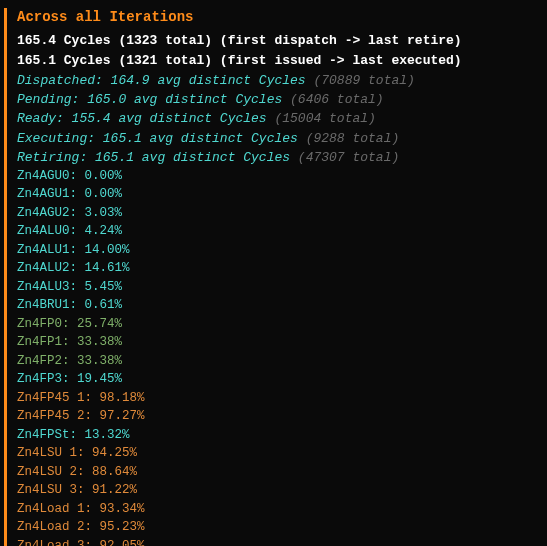 This screenshot has width=547, height=546. What do you see at coordinates (40, 361) in the screenshot?
I see `unit-name: Zn4FP2` at bounding box center [40, 361].